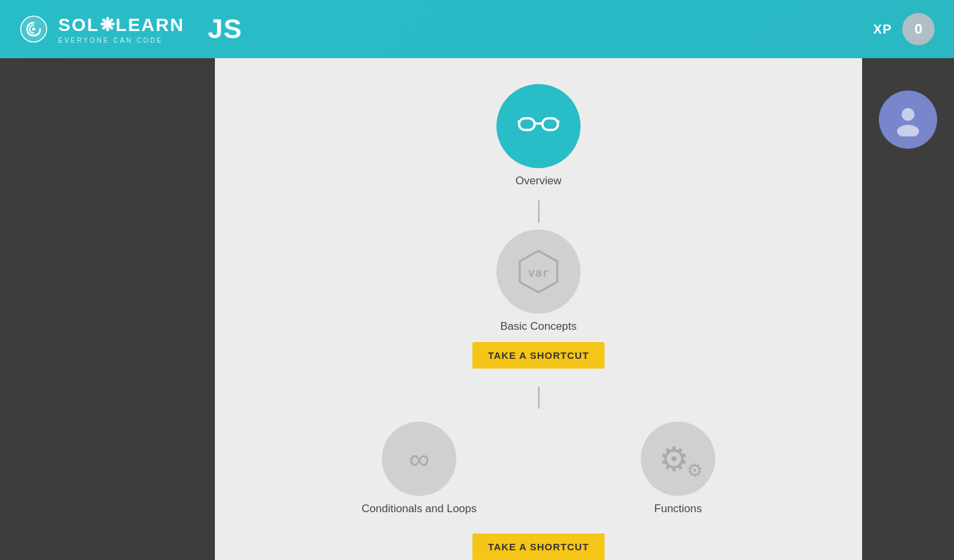  I want to click on var-hex-icon: var, so click(538, 272).